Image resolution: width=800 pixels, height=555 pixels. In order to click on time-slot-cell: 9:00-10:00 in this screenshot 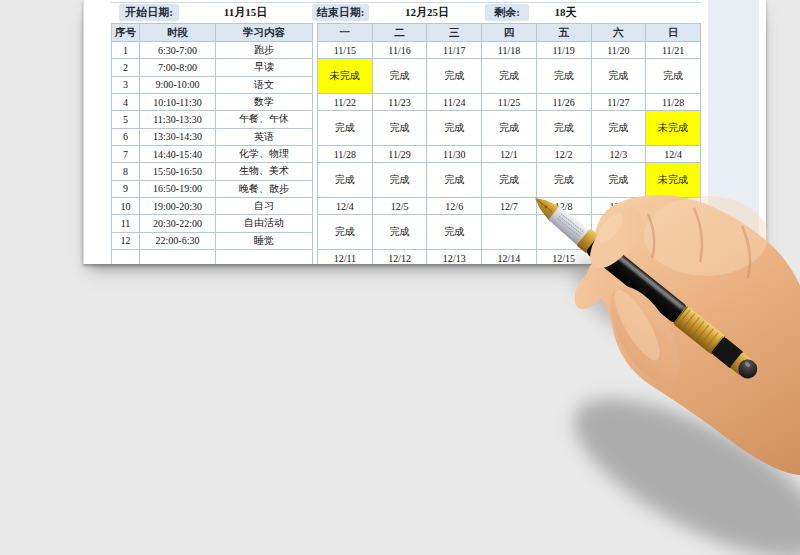, I will do `click(178, 84)`.